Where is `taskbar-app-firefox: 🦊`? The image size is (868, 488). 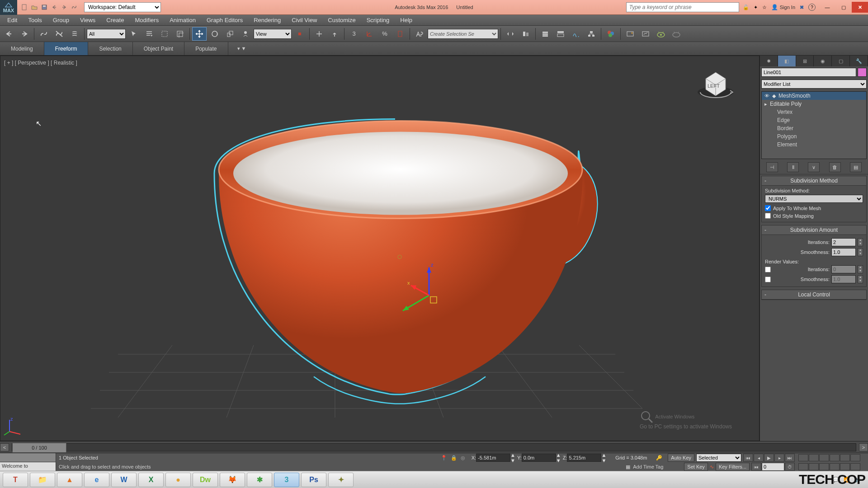 taskbar-app-firefox: 🦊 is located at coordinates (232, 480).